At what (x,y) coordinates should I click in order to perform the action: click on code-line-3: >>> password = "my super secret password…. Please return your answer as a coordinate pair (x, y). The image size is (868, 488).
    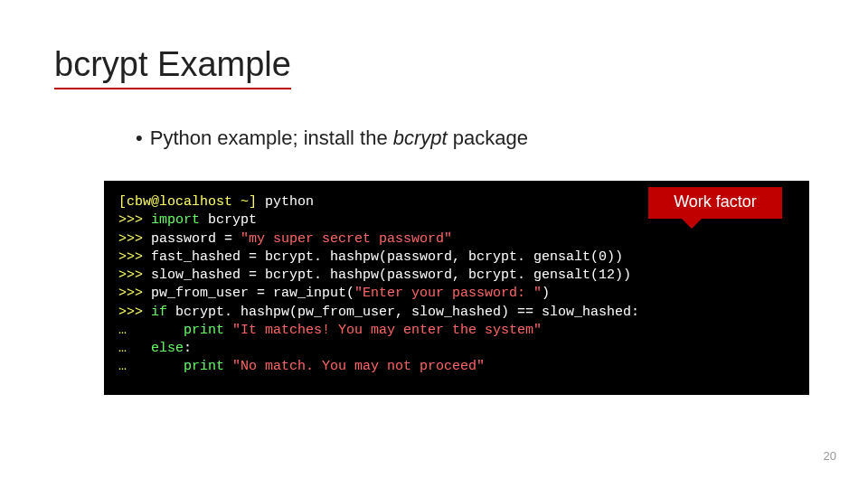
    Looking at the image, I should click on (457, 239).